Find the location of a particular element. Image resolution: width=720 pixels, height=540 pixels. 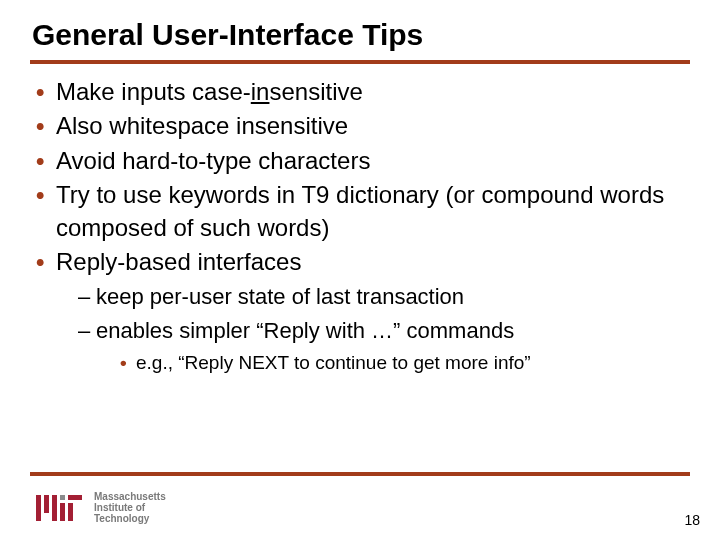

bullet-text: Reply-based interfaces is located at coordinates (178, 262).